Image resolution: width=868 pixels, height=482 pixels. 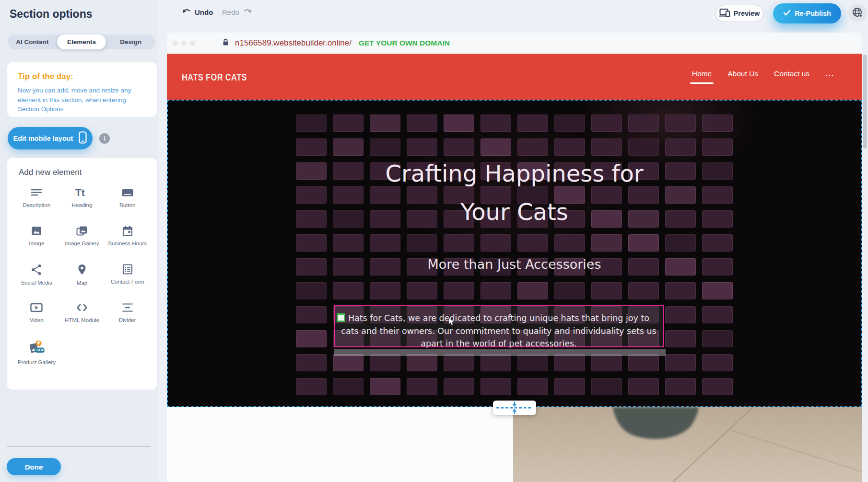 What do you see at coordinates (128, 269) in the screenshot?
I see `contact-form-icon` at bounding box center [128, 269].